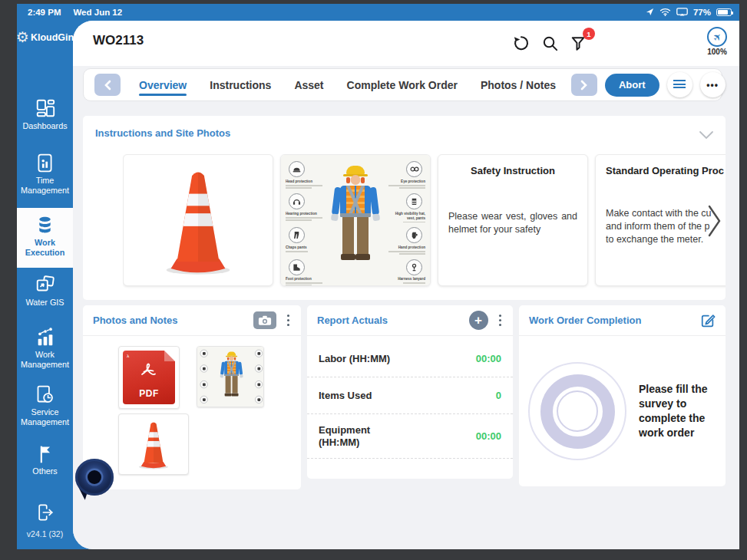  Describe the element at coordinates (45, 291) in the screenshot. I see `sidebar-item-water-gis: Water GIS` at that location.